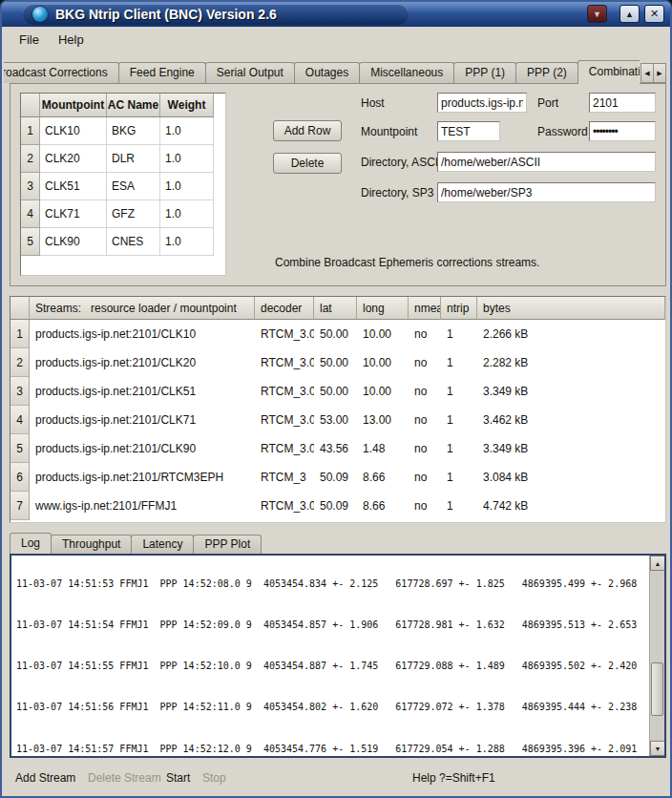 The image size is (672, 798). What do you see at coordinates (338, 334) in the screenshot?
I see `stream-row: 1 products.igs-ip.net:2101/CLK10 RTCM_3.…` at bounding box center [338, 334].